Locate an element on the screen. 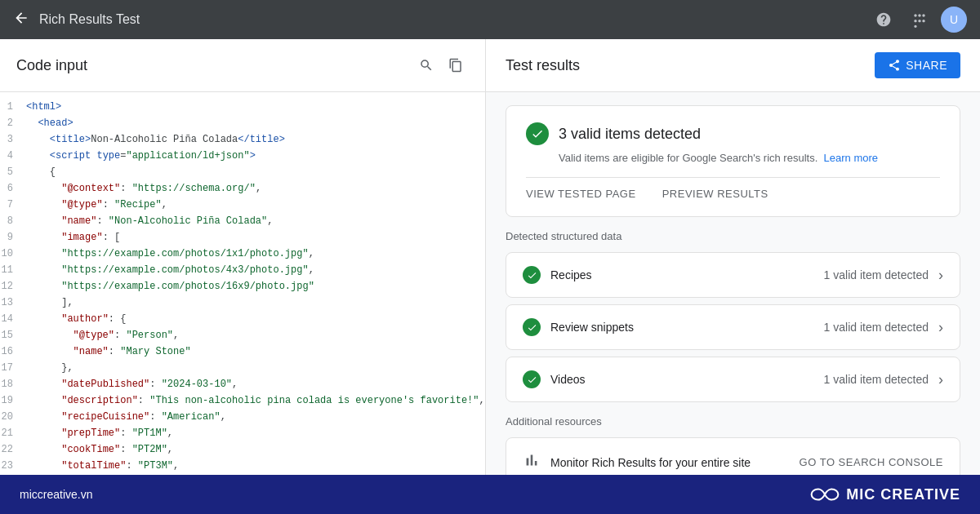 This screenshot has width=980, height=514. recipes-chevron-icon: › is located at coordinates (941, 276).